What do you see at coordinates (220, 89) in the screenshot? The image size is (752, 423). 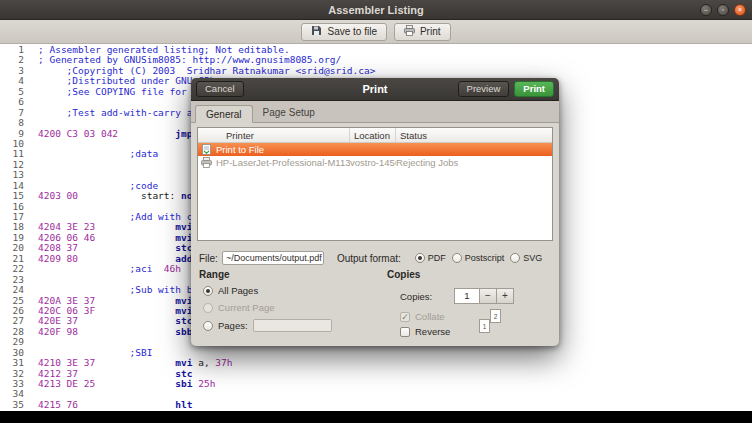 I see `cancel-button: Cancel` at bounding box center [220, 89].